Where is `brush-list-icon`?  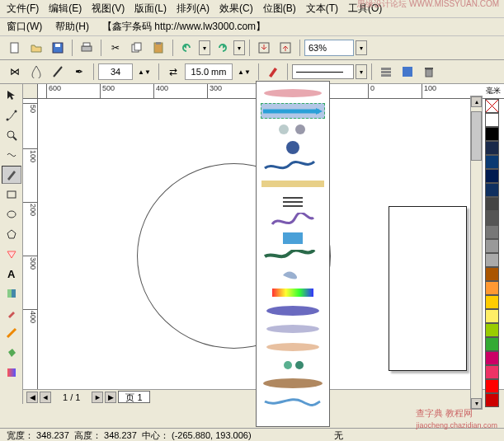 brush-list-icon is located at coordinates (386, 72).